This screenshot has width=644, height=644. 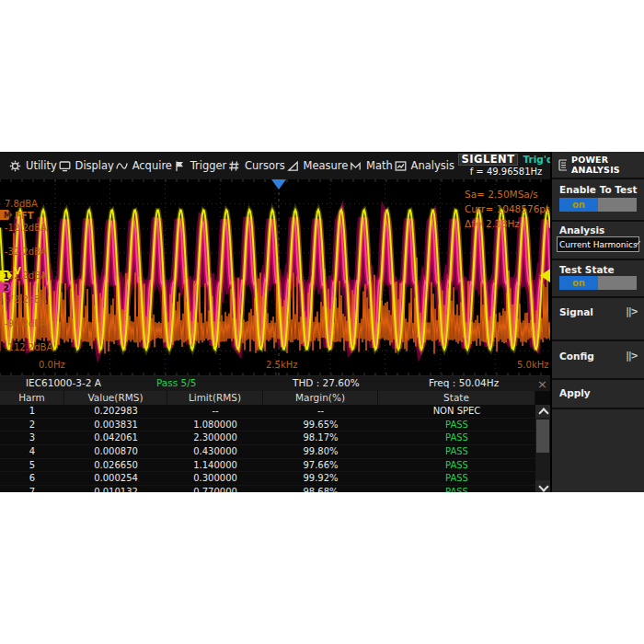 I want to click on limit-cell: 1.080000, so click(x=215, y=425).